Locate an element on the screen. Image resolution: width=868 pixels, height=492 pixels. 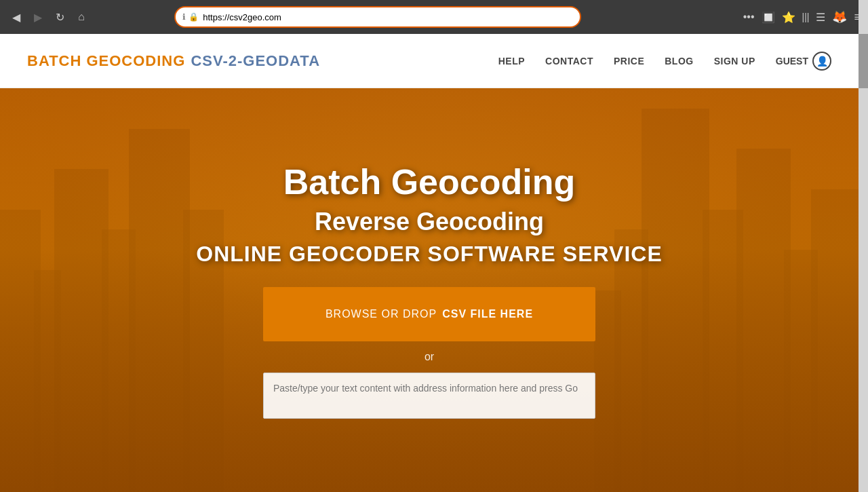
upload-csv-button: BROWSE OR DROP CSV FILE HERE is located at coordinates (429, 314).